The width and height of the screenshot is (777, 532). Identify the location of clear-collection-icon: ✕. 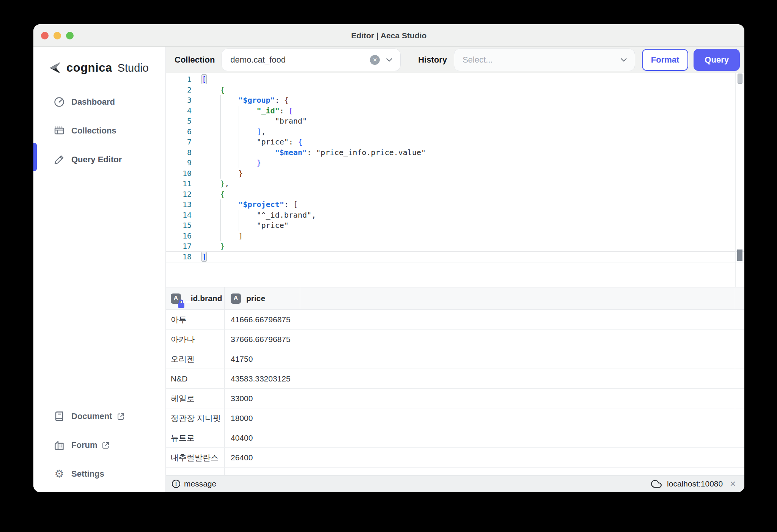
(375, 60).